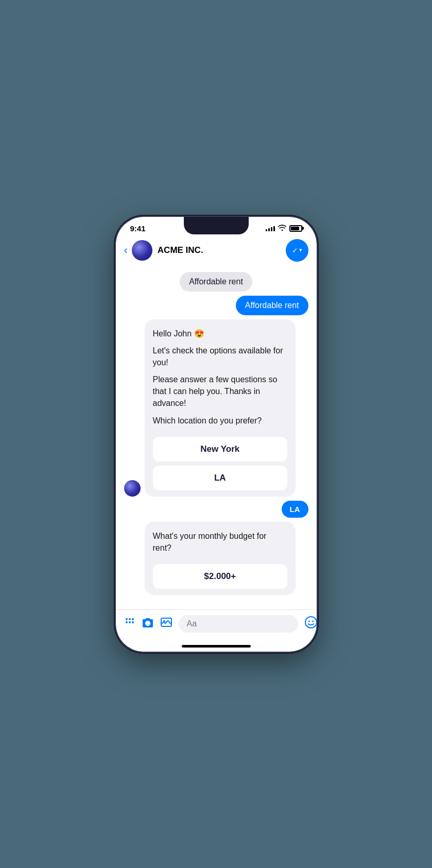  I want to click on option-la: LA, so click(220, 478).